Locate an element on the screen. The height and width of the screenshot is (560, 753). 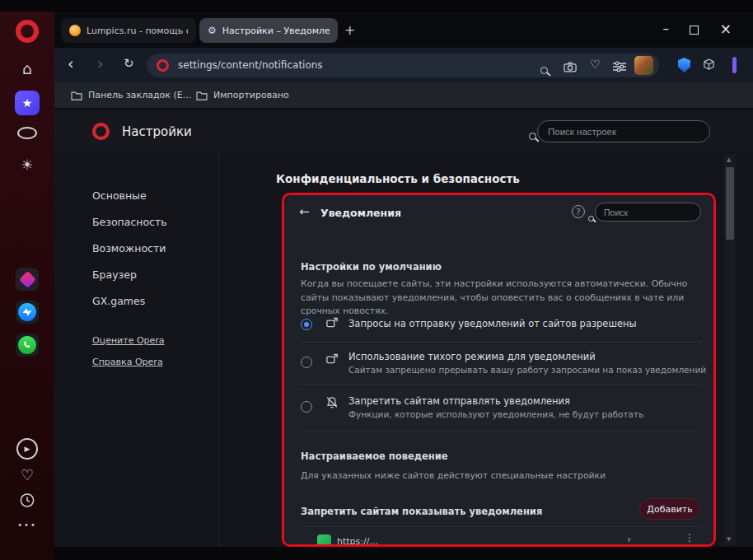
site-settings-tune-icon is located at coordinates (620, 68).